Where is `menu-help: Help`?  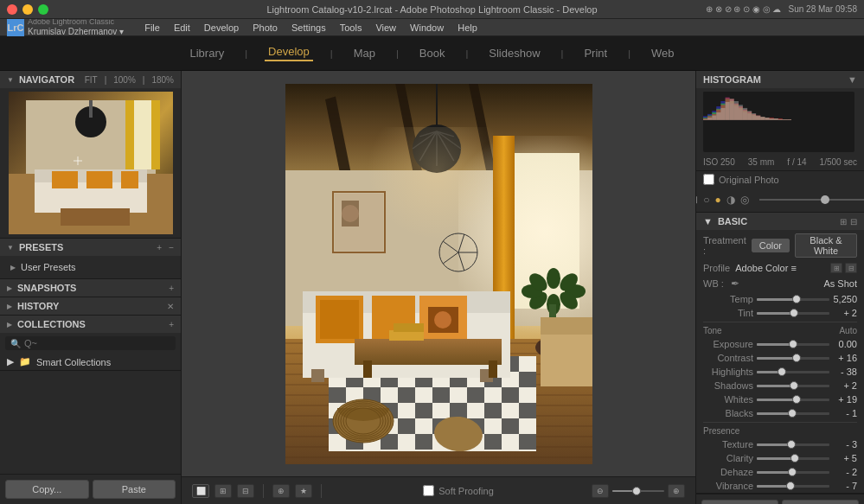
menu-help: Help is located at coordinates (467, 28).